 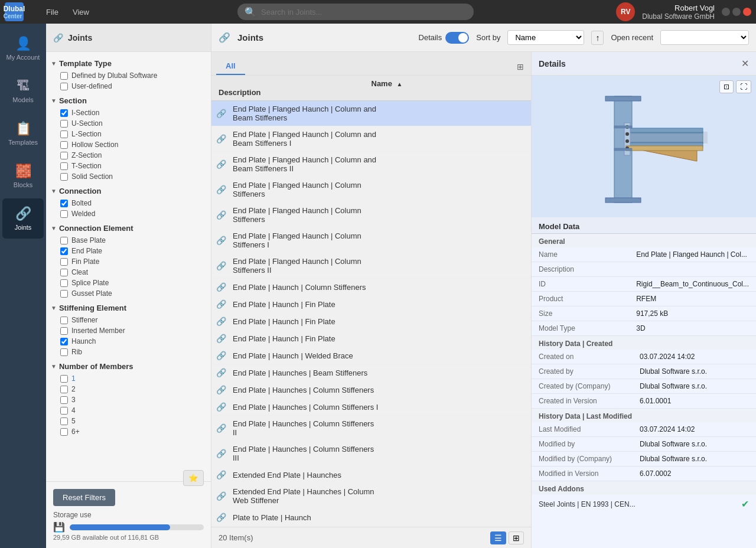 What do you see at coordinates (129, 86) in the screenshot?
I see `filter-item-user-defined: User-defined` at bounding box center [129, 86].